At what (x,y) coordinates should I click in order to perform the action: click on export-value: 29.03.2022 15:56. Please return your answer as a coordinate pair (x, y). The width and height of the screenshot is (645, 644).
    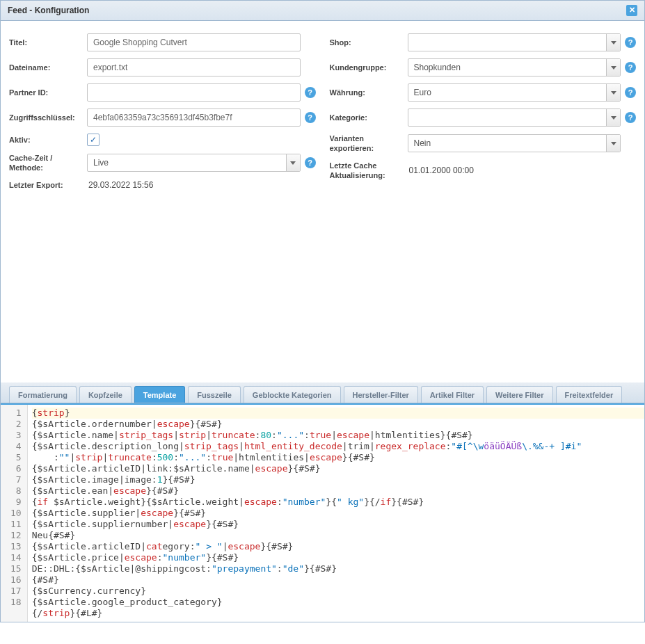
    Looking at the image, I should click on (120, 185).